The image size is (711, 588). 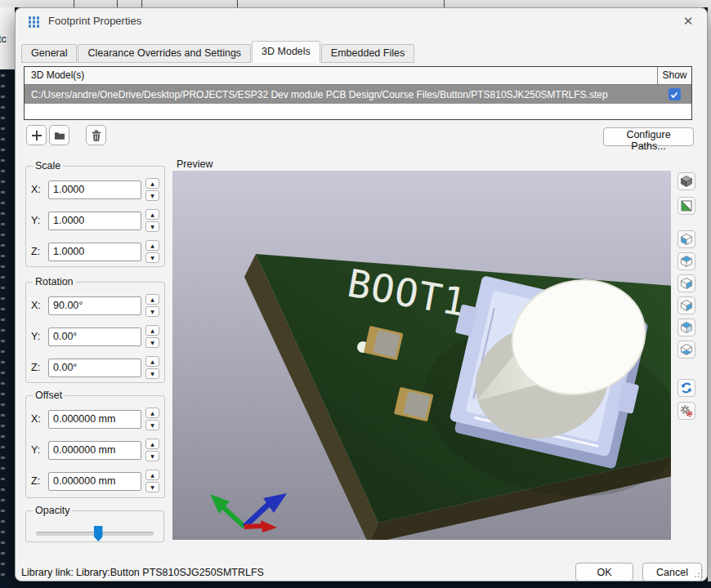 I want to click on model-path: C:/Users/andre/OneDrive/Desktop/PROJECTS…, so click(x=341, y=95).